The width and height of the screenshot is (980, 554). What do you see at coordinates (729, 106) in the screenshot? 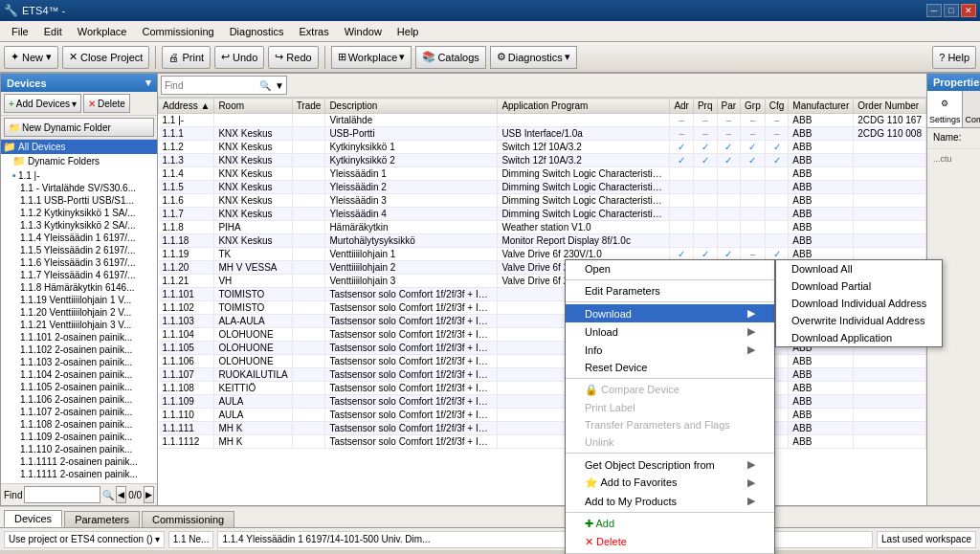
I see `col-par: Par` at bounding box center [729, 106].